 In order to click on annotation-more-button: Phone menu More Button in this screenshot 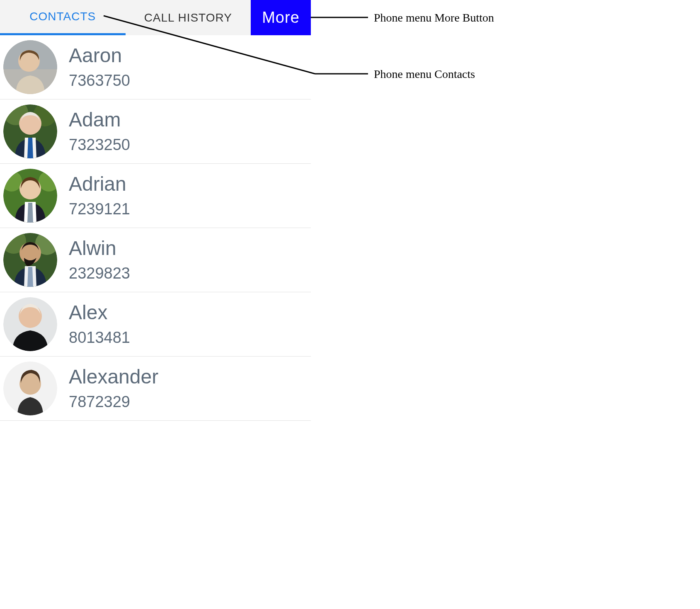, I will do `click(434, 18)`.